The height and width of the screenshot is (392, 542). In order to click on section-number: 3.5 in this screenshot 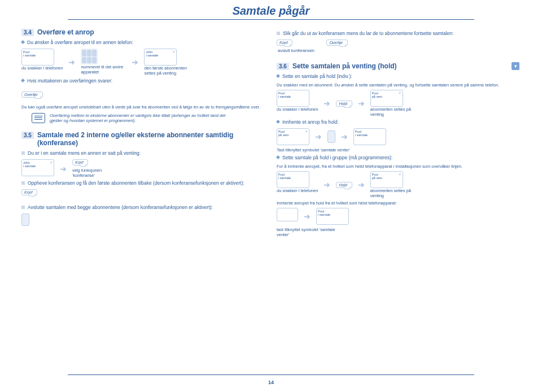, I will do `click(28, 136)`.